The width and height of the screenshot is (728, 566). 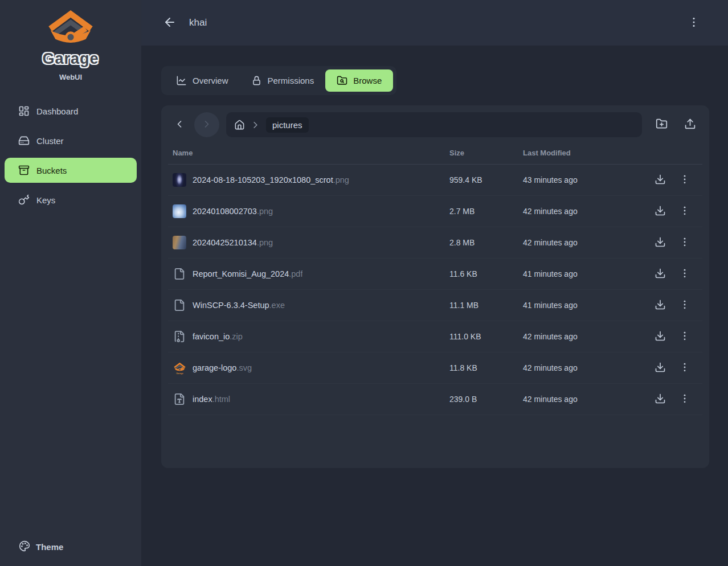 I want to click on sidebar-nav: Dashboard Cluster Buckets Keys, so click(x=71, y=158).